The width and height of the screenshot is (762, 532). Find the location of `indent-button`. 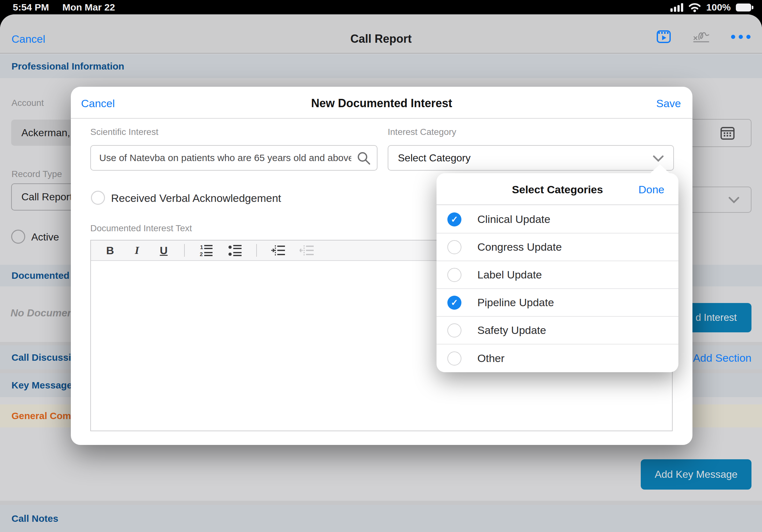

indent-button is located at coordinates (278, 250).